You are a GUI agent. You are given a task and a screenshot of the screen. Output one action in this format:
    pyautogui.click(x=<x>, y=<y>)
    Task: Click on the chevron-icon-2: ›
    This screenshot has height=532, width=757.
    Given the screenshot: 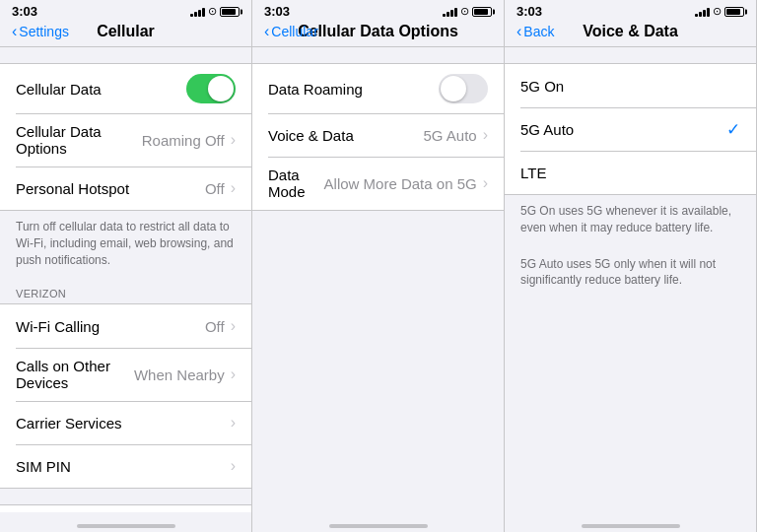 What is the action you would take?
    pyautogui.click(x=233, y=188)
    